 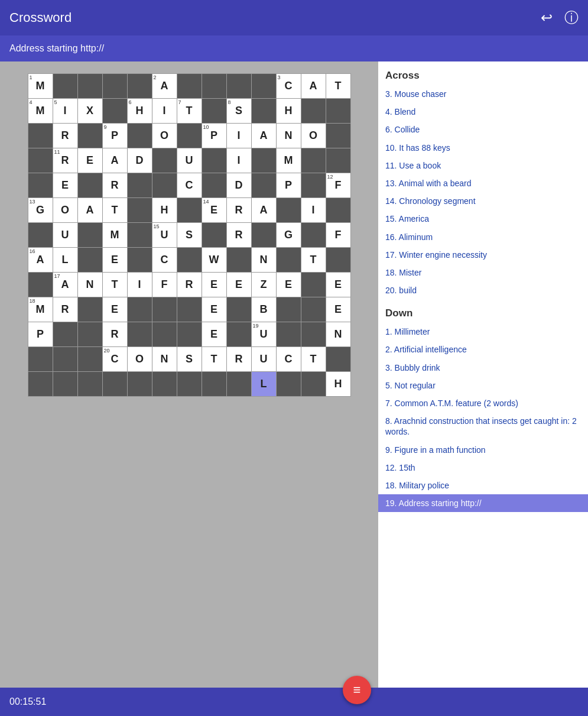 I want to click on list-item: 1. Millimeter, so click(x=483, y=332).